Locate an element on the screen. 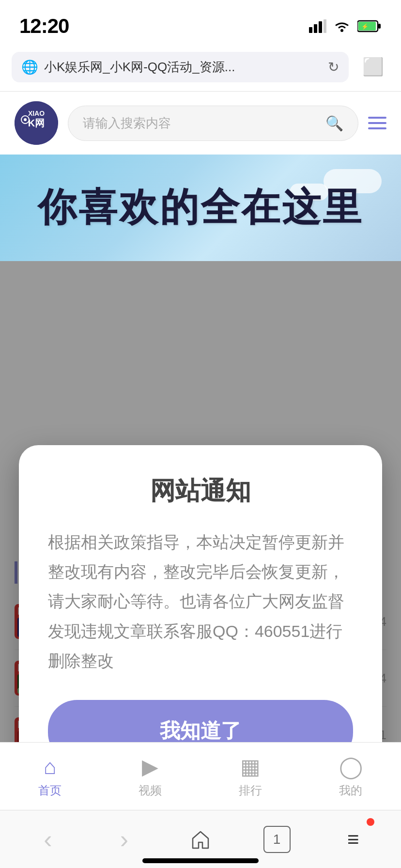 The image size is (401, 868). menu-notification-dot is located at coordinates (370, 822).